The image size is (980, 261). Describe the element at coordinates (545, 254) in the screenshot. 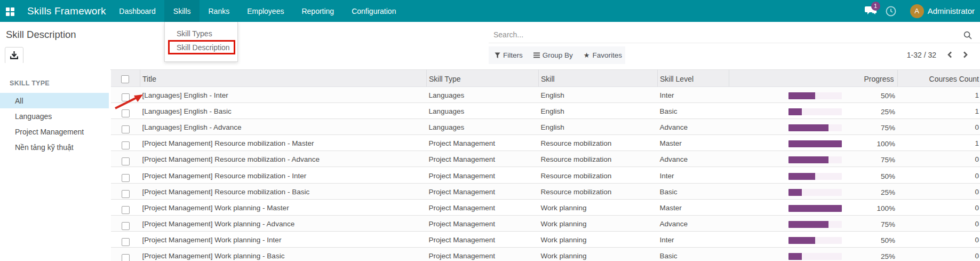

I see `table-row: [Project Management] Work planning - Bas…` at that location.